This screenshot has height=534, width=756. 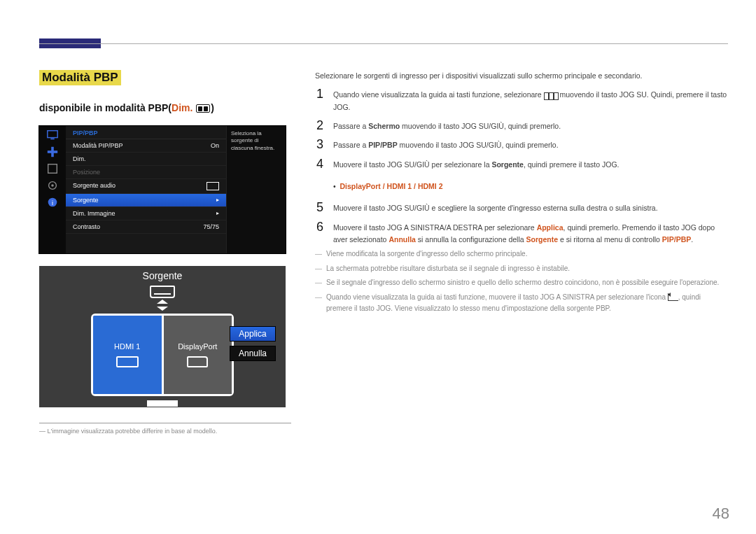 I want to click on step-6: 6 Muovere il tasto JOG A SINISTRA/A DEST…, so click(x=522, y=234).